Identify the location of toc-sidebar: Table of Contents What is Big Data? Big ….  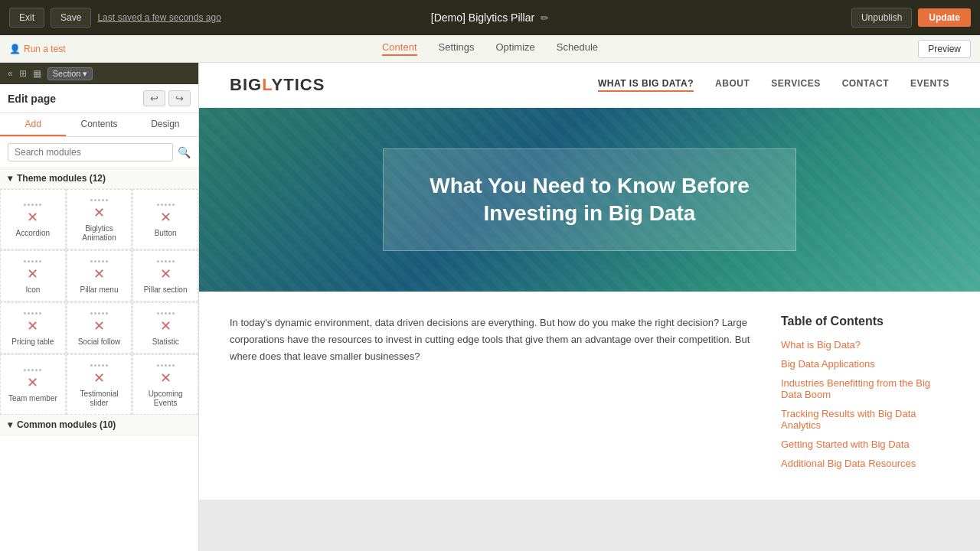
(865, 396).